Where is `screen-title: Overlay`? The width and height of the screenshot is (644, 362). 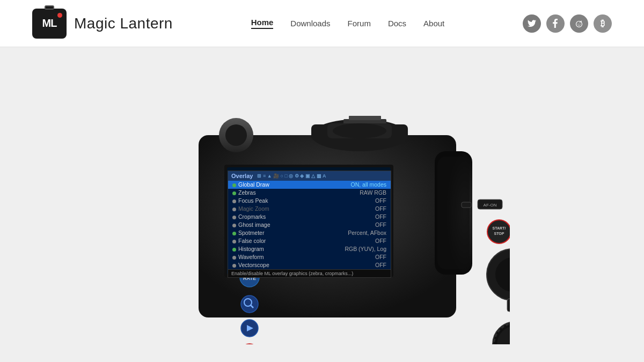
screen-title: Overlay is located at coordinates (242, 176).